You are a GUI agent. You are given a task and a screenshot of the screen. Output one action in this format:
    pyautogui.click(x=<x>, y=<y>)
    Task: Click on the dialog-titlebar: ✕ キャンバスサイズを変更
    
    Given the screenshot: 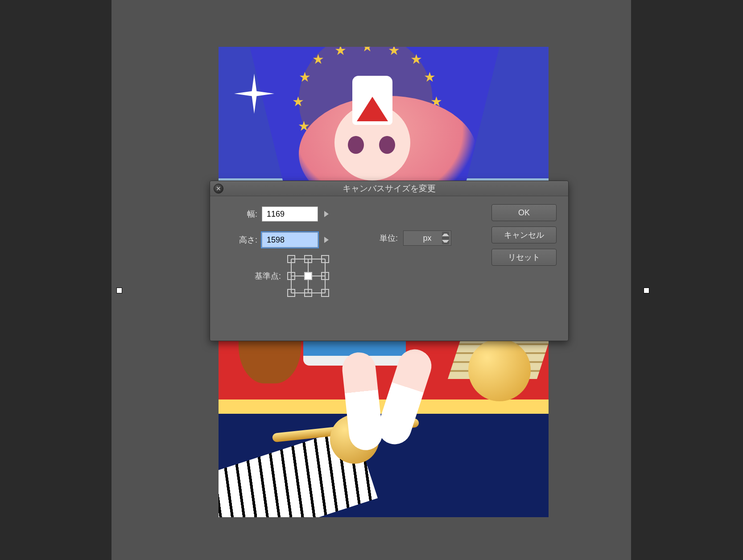 What is the action you would take?
    pyautogui.click(x=389, y=189)
    